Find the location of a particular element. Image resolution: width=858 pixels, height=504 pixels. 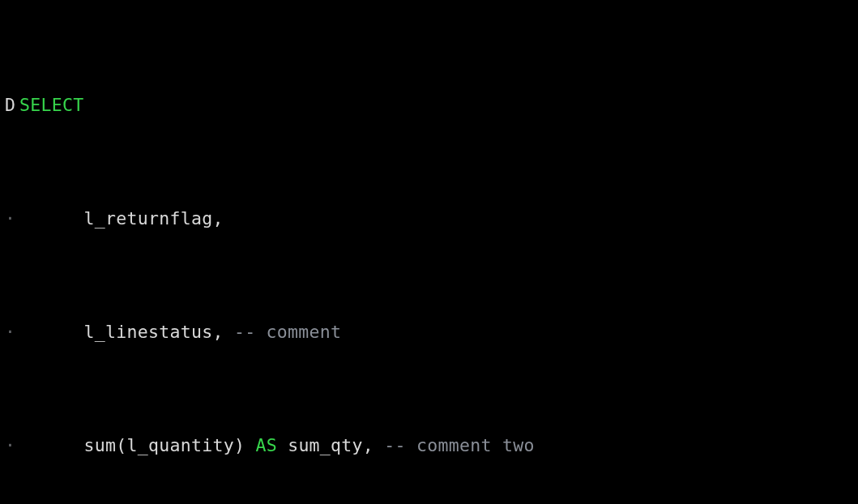

code-content: l_returnflag, is located at coordinates (436, 219).